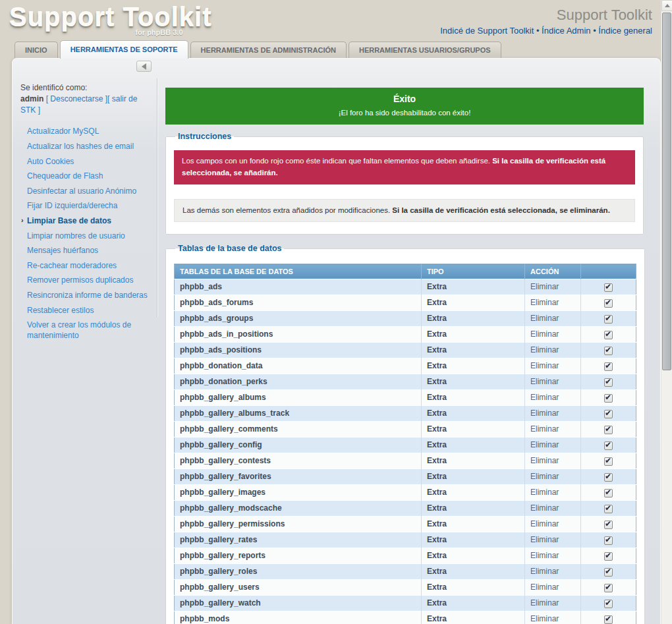  What do you see at coordinates (487, 30) in the screenshot?
I see `header-nav-link: Indicé de Support Toolkit` at bounding box center [487, 30].